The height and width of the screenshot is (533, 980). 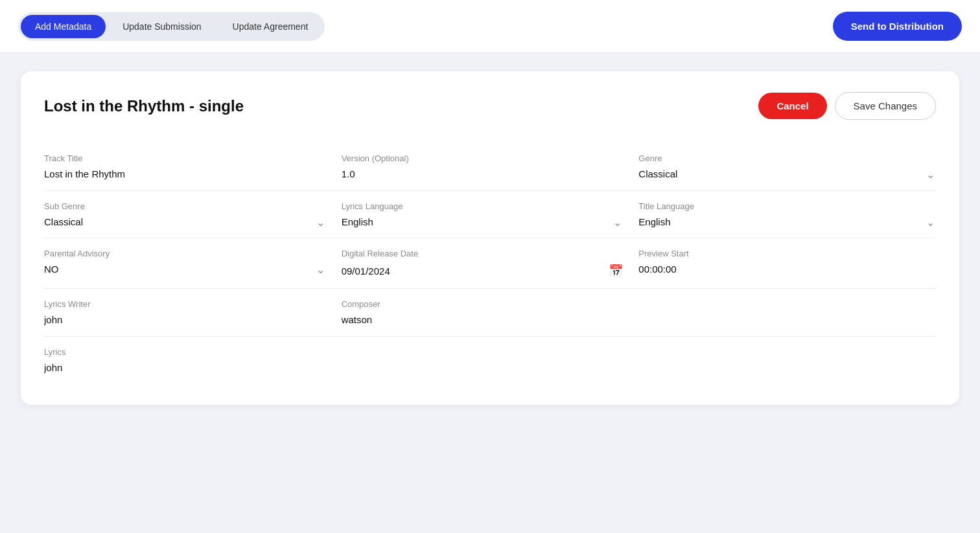 I want to click on digital-release-date-field: Digital Release Date 📅, so click(x=490, y=263).